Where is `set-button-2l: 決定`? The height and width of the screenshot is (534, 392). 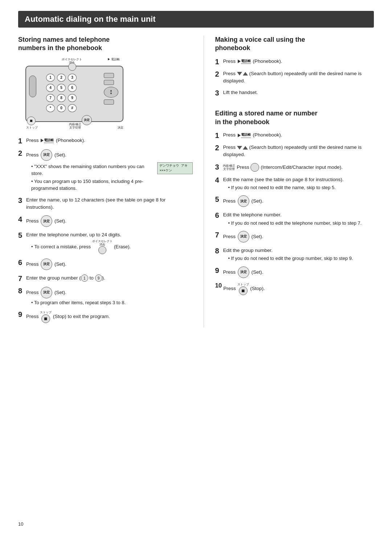 set-button-2l: 決定 is located at coordinates (46, 155).